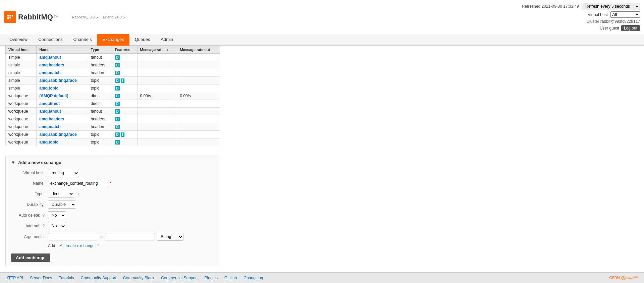 Image resolution: width=644 pixels, height=283 pixels. What do you see at coordinates (113, 58) in the screenshot?
I see `table-row: simpleamq.fanoutfanoutD` at bounding box center [113, 58].